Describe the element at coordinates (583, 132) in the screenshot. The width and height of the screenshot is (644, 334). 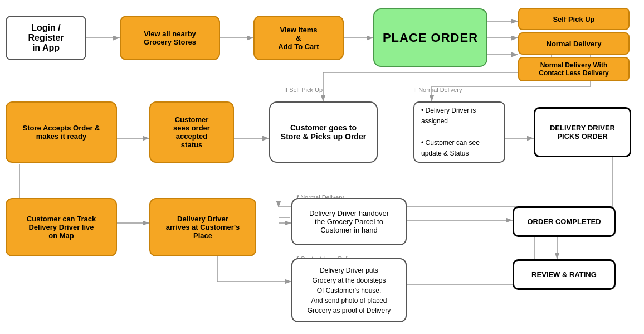
I see `delivery-driver-picks-label: DELIVERY DRIVER PICKS ORDER` at that location.